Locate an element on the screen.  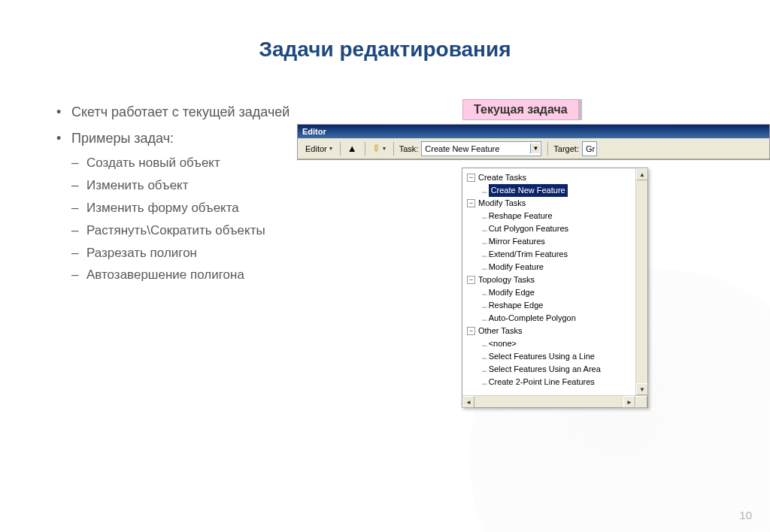
task-label: Task: is located at coordinates (409, 149).